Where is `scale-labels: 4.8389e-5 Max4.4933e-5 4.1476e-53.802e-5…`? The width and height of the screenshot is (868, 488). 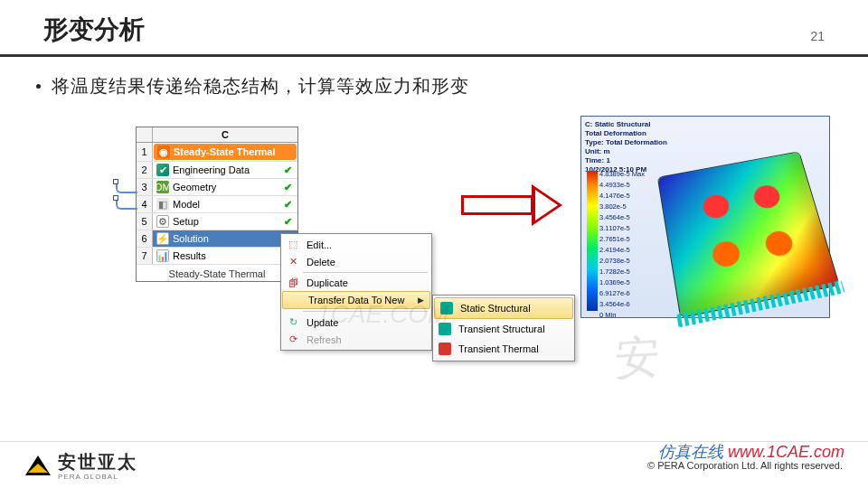
scale-labels: 4.8389e-5 Max4.4933e-5 4.1476e-53.802e-5… is located at coordinates (622, 245).